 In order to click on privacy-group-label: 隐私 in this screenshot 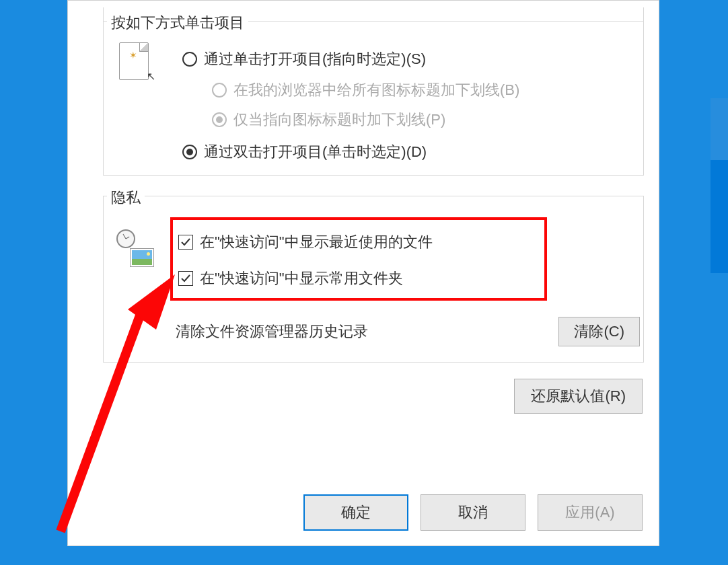, I will do `click(126, 198)`.